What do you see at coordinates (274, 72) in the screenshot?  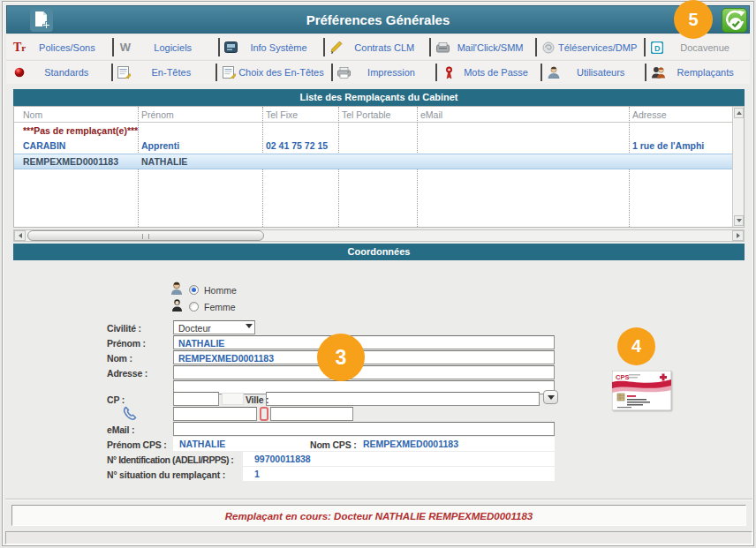 I see `tab-choix-des-en-t-tes: Choix des En-Têtes` at bounding box center [274, 72].